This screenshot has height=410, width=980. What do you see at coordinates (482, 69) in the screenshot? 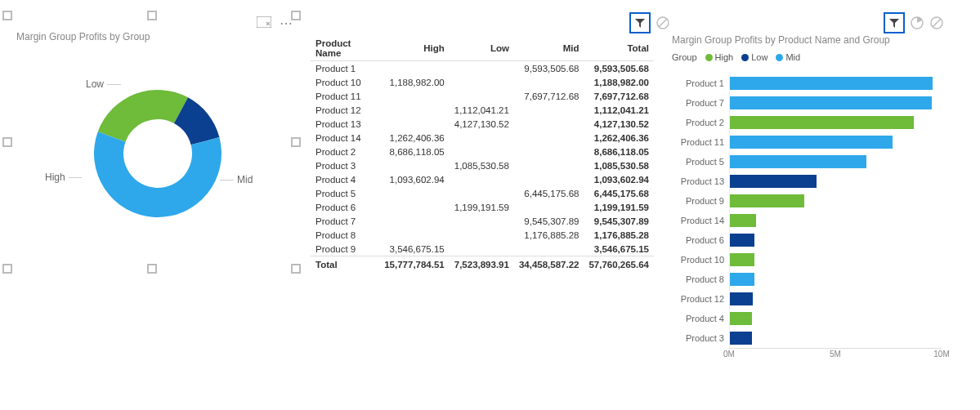
I see `table-row: Product 19,593,505.689,593,505.68` at bounding box center [482, 69].